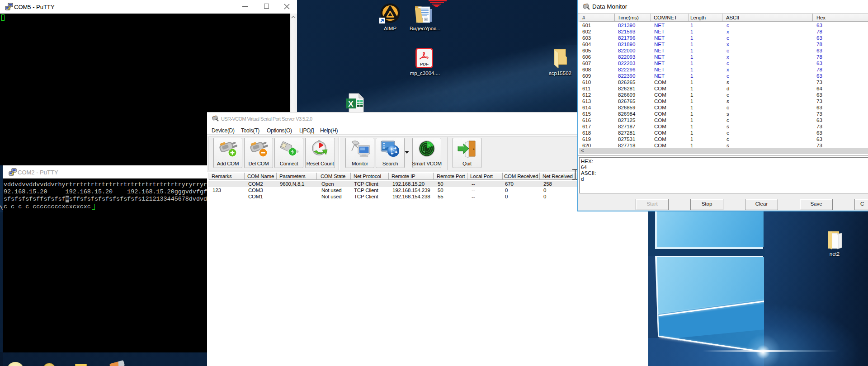 The width and height of the screenshot is (868, 366). I want to click on svg-text: PDF, so click(424, 64).